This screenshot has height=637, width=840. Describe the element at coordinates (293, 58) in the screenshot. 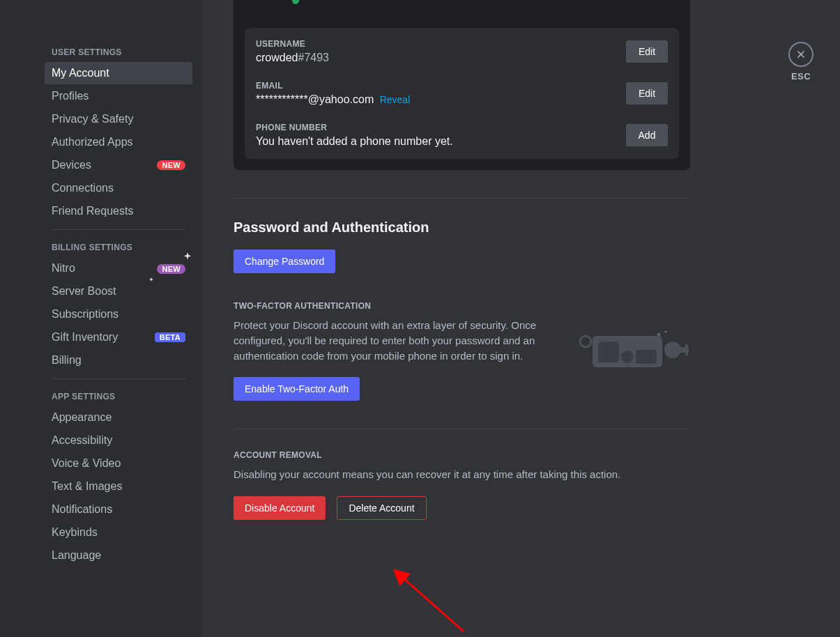

I see `field-value: crowded#7493` at that location.